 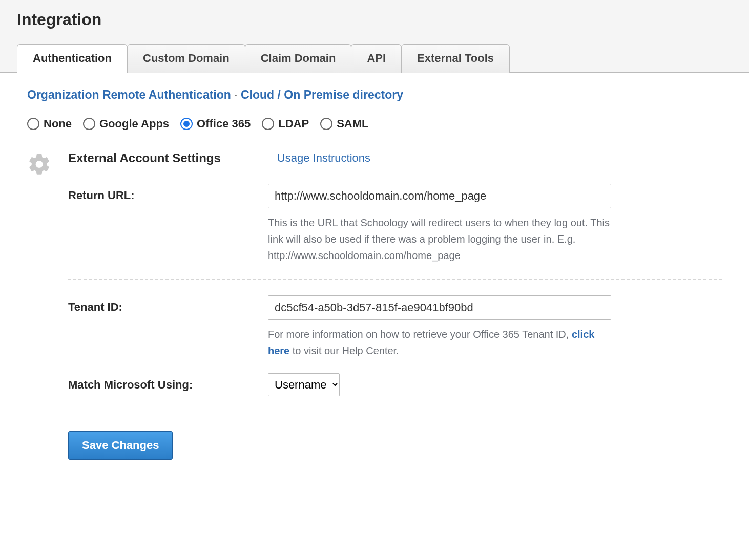 What do you see at coordinates (440, 308) in the screenshot?
I see `tenant-id-input` at bounding box center [440, 308].